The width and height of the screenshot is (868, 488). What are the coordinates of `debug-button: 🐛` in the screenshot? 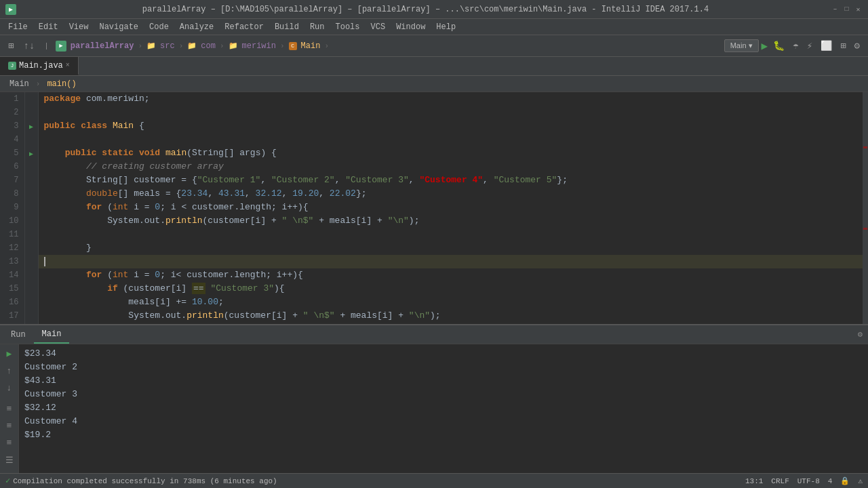 It's located at (778, 46).